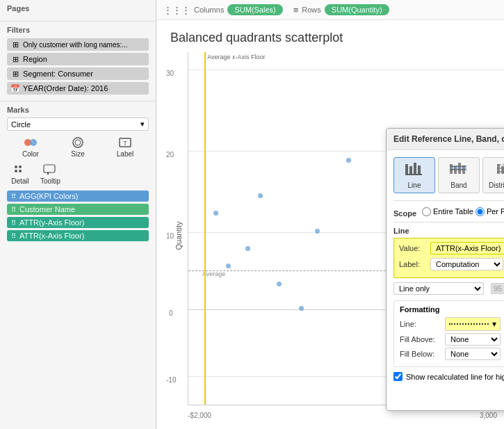  What do you see at coordinates (498, 289) in the screenshot?
I see `line-only-value-input` at bounding box center [498, 289].